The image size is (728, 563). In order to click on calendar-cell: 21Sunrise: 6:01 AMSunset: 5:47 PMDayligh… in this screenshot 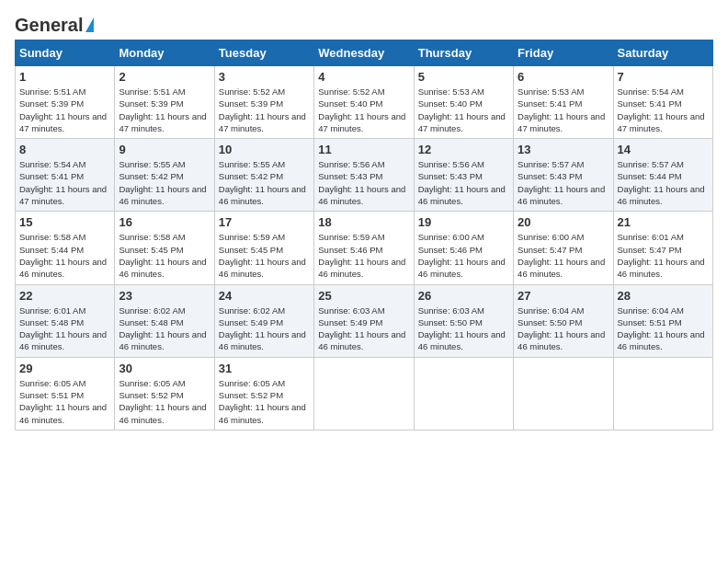, I will do `click(663, 248)`.